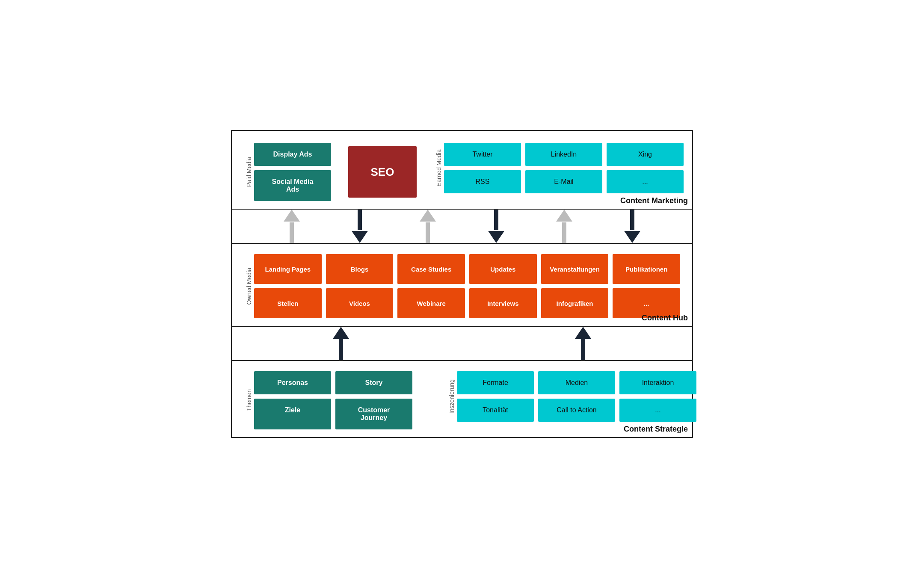 The image size is (924, 568). I want to click on publikationen-box: Publikationen, so click(646, 269).